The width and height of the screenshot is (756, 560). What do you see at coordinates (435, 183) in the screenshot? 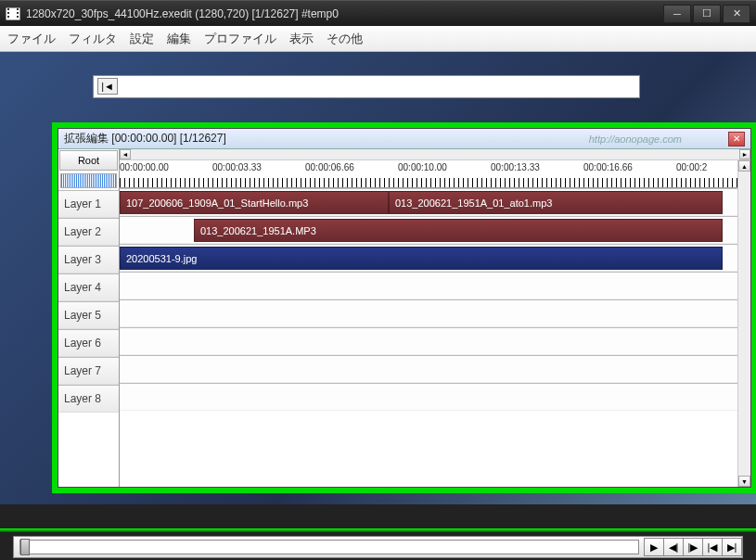
I see `ruler-ticks` at bounding box center [435, 183].